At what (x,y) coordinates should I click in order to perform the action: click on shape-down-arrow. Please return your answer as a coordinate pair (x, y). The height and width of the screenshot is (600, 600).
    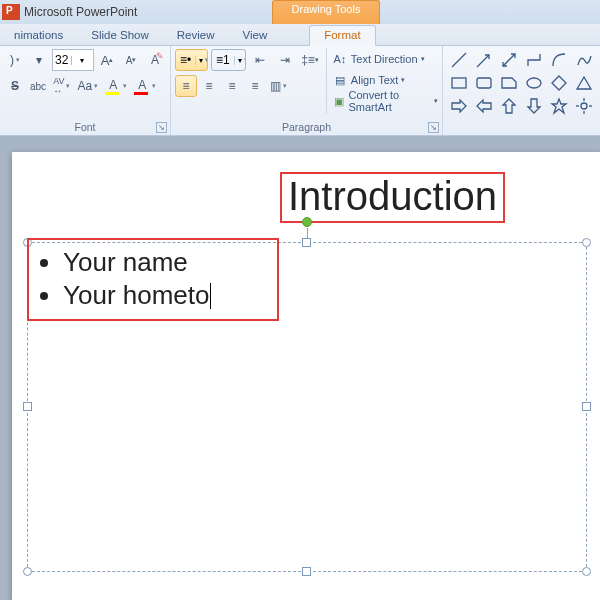
    Looking at the image, I should click on (534, 106).